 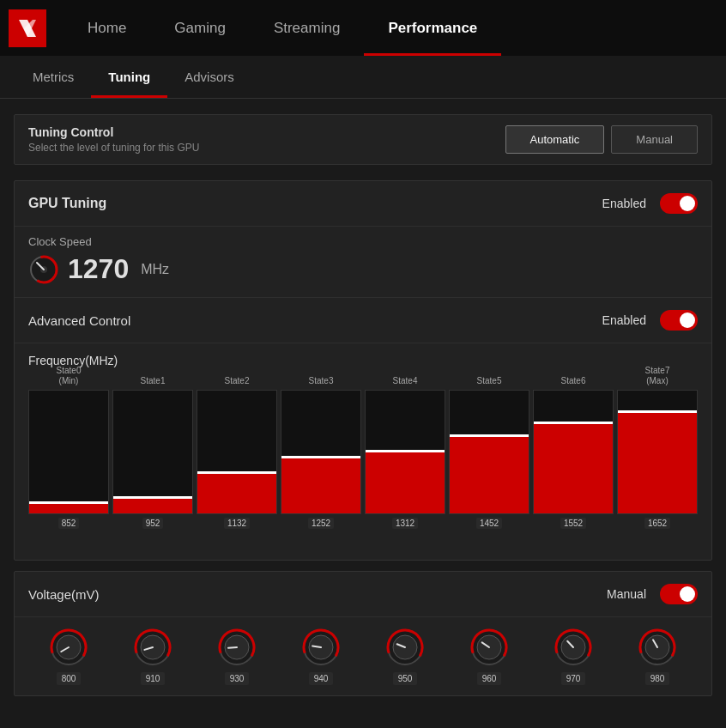 What do you see at coordinates (555, 139) in the screenshot?
I see `tuning-btn-automatic: Automatic` at bounding box center [555, 139].